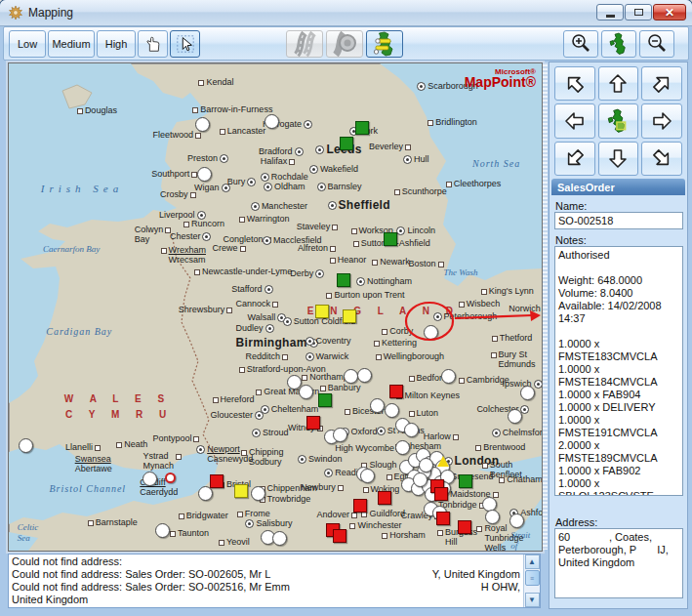 The width and height of the screenshot is (692, 616). What do you see at coordinates (136, 444) in the screenshot?
I see `city-name: Neath` at bounding box center [136, 444].